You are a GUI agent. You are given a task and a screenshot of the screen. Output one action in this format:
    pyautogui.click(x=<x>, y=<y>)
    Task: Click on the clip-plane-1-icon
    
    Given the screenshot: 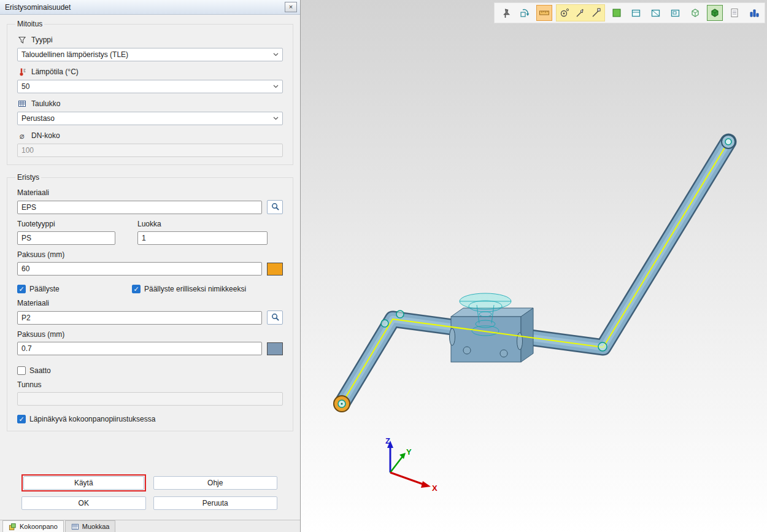 What is the action you would take?
    pyautogui.click(x=636, y=13)
    